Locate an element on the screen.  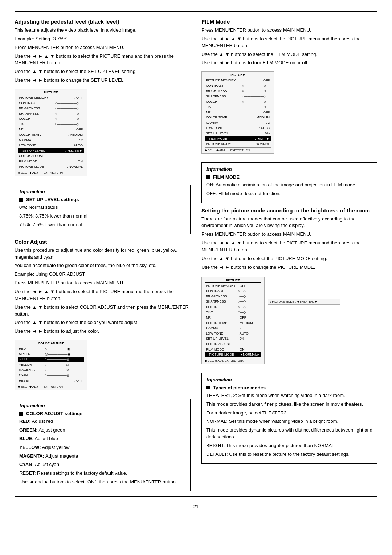
pm-menu1-nav: ◆ SEL. ◆ ADJ. EXIT/RETURN is located at coordinates (233, 360).